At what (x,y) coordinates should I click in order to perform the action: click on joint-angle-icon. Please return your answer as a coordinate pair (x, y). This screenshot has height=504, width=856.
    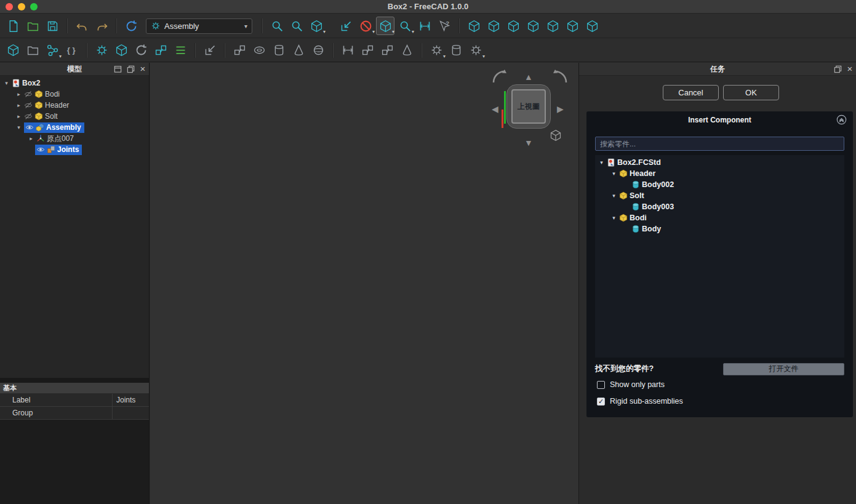
    Looking at the image, I should click on (407, 50).